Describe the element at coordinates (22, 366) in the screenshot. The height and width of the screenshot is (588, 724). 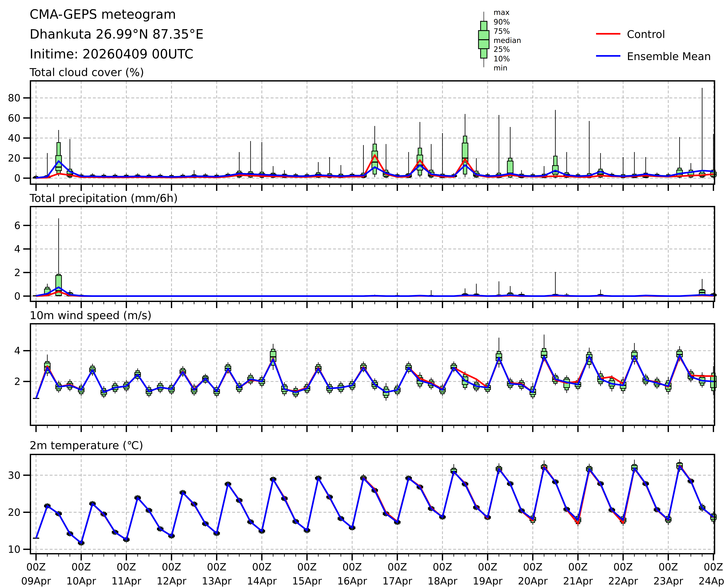
I see `wind-speed-y-ticks: 24` at that location.